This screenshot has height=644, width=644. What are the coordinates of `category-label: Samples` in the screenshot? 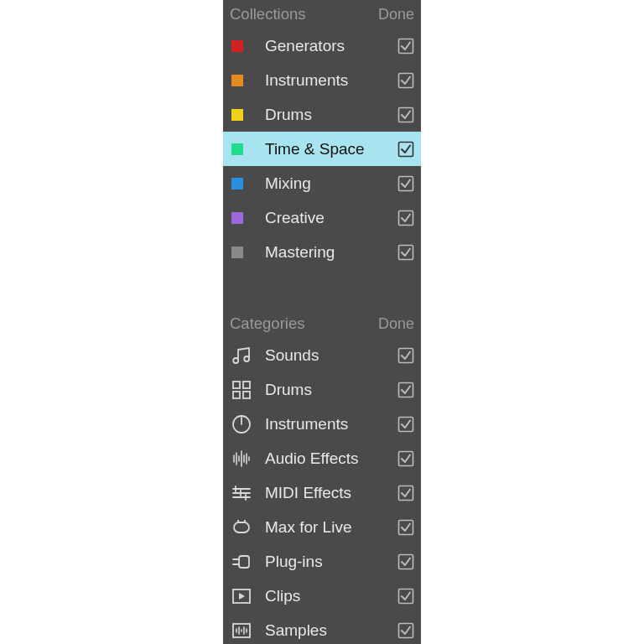 It's located at (331, 631).